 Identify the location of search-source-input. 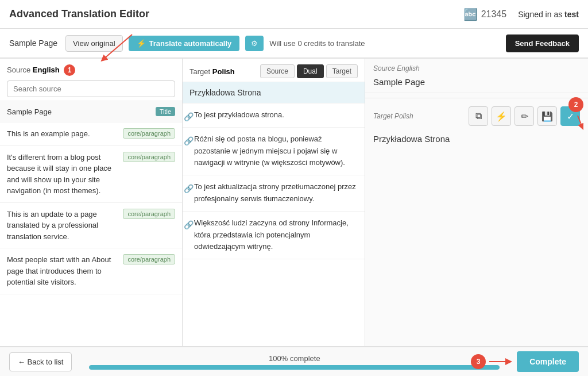
(91, 89).